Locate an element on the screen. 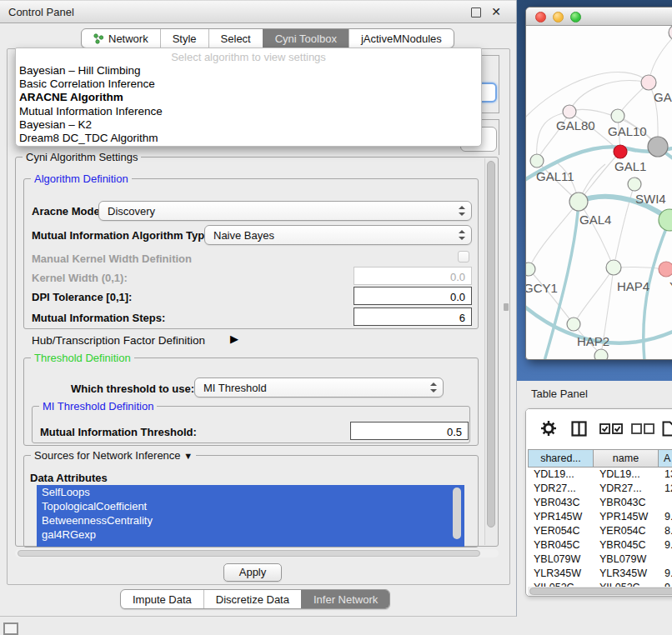 This screenshot has width=672, height=635. settings-scrollbar-track is located at coordinates (490, 352).